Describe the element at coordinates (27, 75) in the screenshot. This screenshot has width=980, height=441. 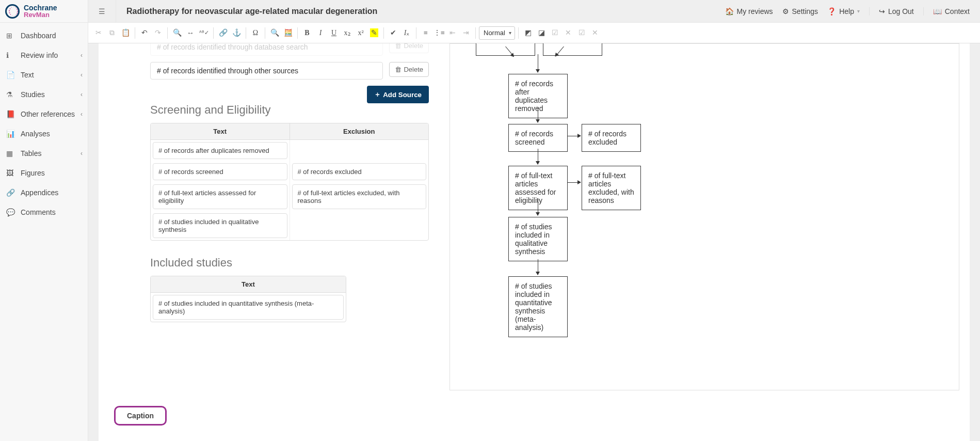
I see `sidebar-item-label: Text` at that location.